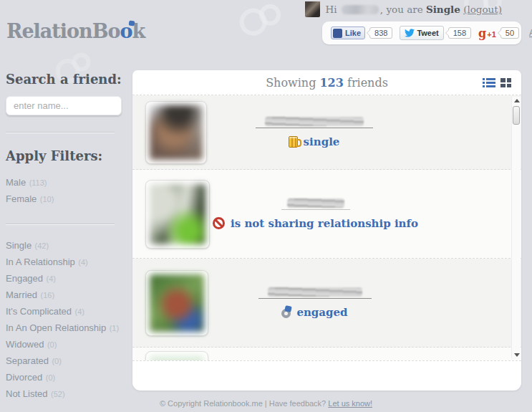 This screenshot has width=532, height=412. I want to click on plusone-label: +1, so click(491, 34).